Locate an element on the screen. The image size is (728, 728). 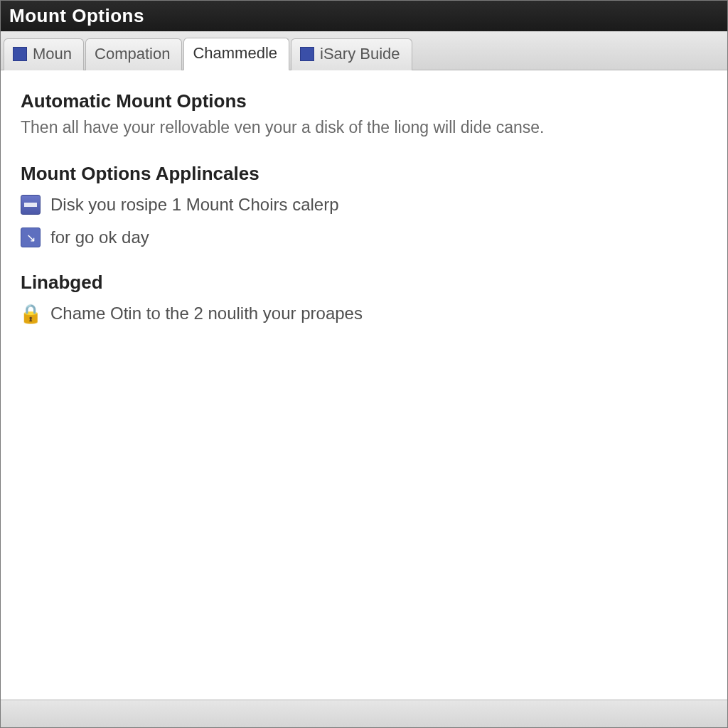
option-label: for go ok day is located at coordinates (100, 237).